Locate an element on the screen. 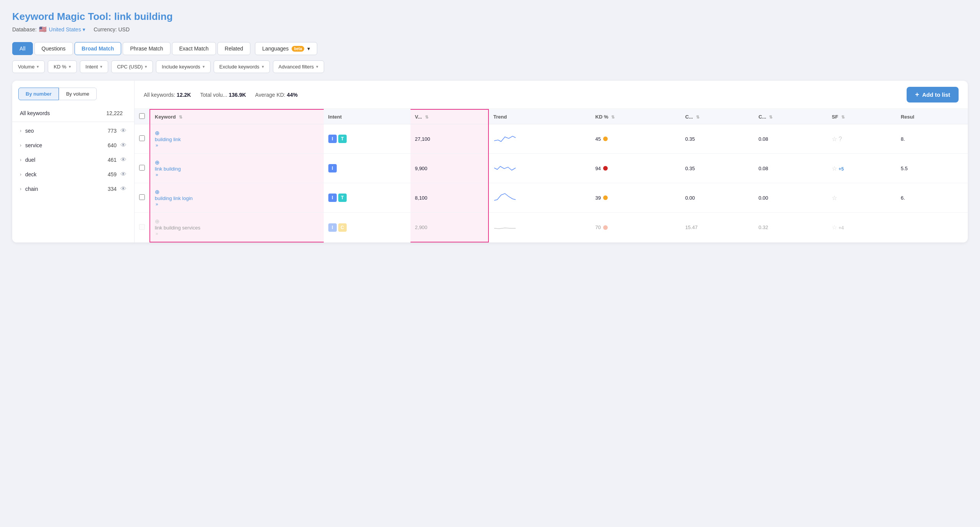 This screenshot has width=980, height=527. keyword-link: building link login is located at coordinates (237, 198).